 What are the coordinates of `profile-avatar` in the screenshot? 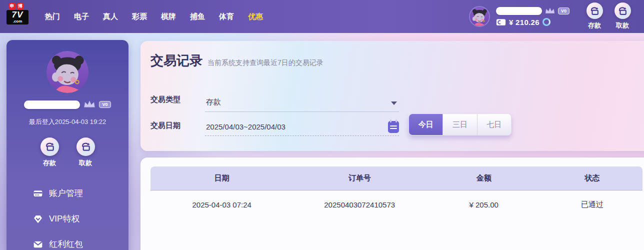 It's located at (68, 72).